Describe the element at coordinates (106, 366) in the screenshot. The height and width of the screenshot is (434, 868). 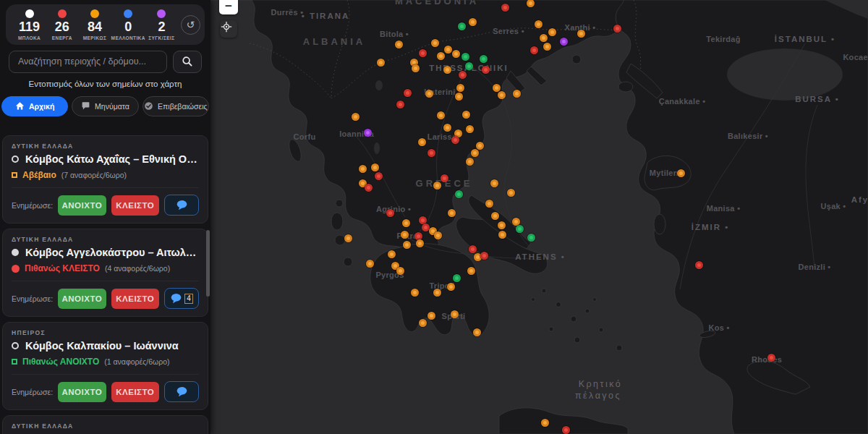
I see `road-card: ΗΠΕΙΡΟΣ Κόμβος Καλπακίου – Ιωάννινα Πιθα…` at that location.